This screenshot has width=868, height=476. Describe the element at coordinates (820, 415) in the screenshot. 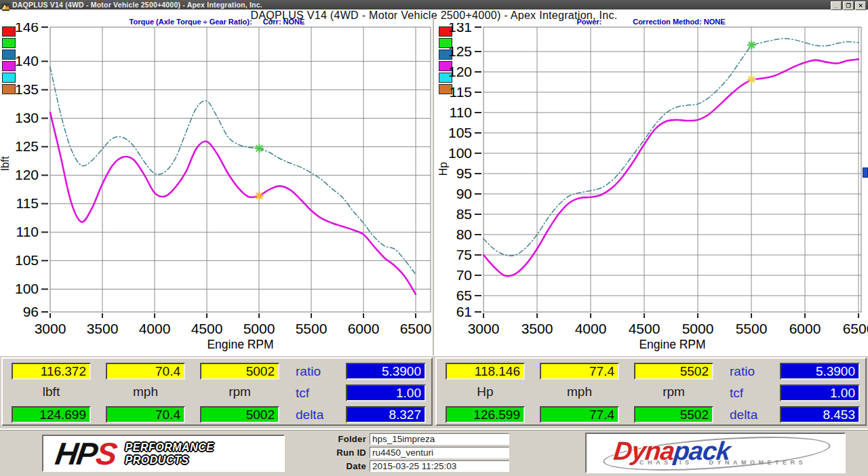

I see `delta-value: 8.453` at that location.